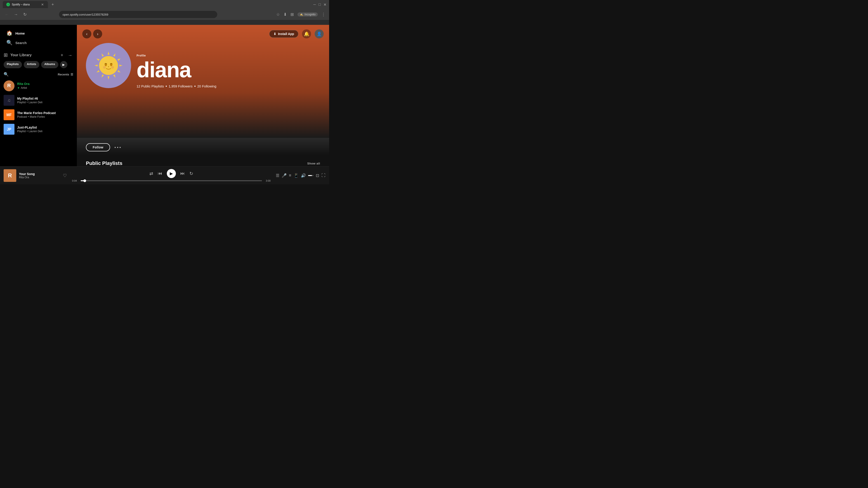 Image resolution: width=868 pixels, height=488 pixels. I want to click on maximize-btn: □, so click(319, 5).